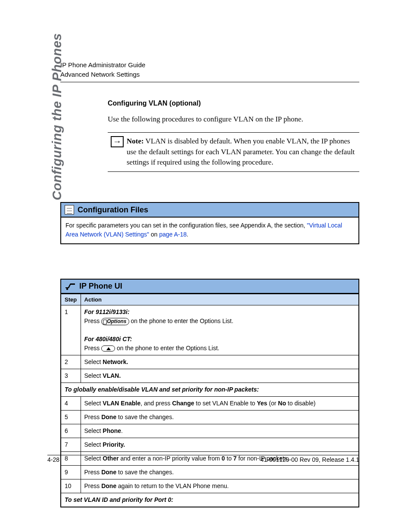 This screenshot has height=532, width=411. What do you see at coordinates (210, 286) in the screenshot?
I see `ip-phone-ui-header: IP Phone UI` at bounding box center [210, 286].